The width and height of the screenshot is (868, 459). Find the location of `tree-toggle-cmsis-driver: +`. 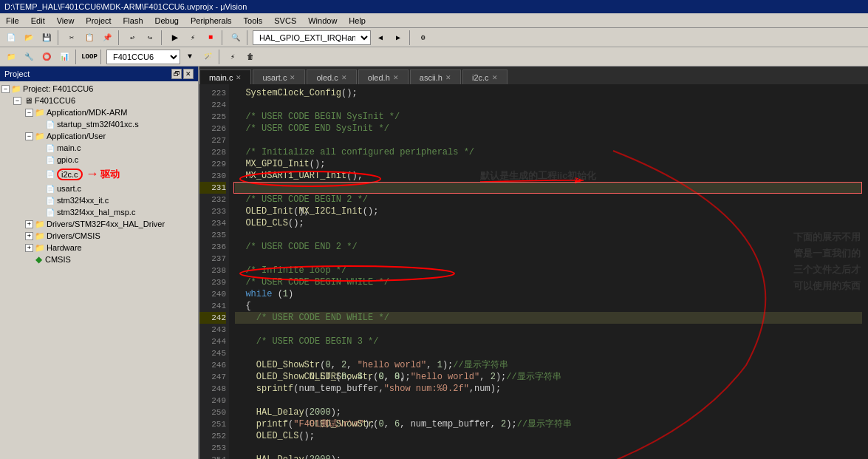

tree-toggle-cmsis-driver: + is located at coordinates (30, 237).